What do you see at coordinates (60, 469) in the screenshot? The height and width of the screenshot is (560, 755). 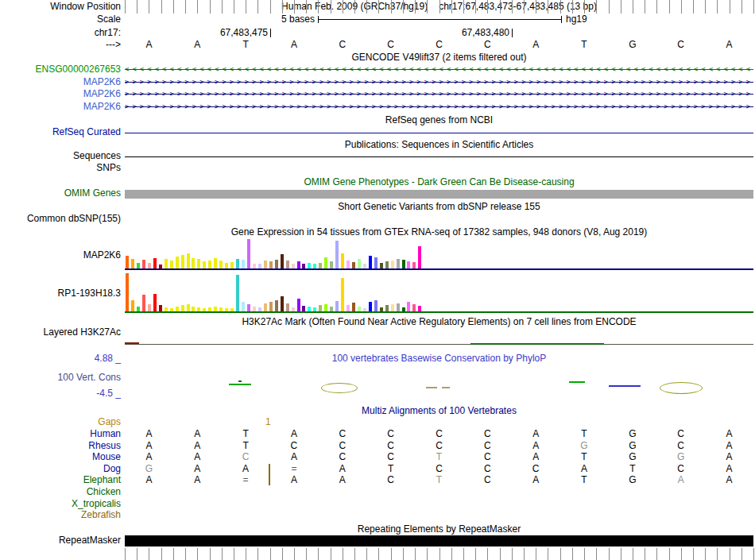 I see `species-label: Dog` at bounding box center [60, 469].